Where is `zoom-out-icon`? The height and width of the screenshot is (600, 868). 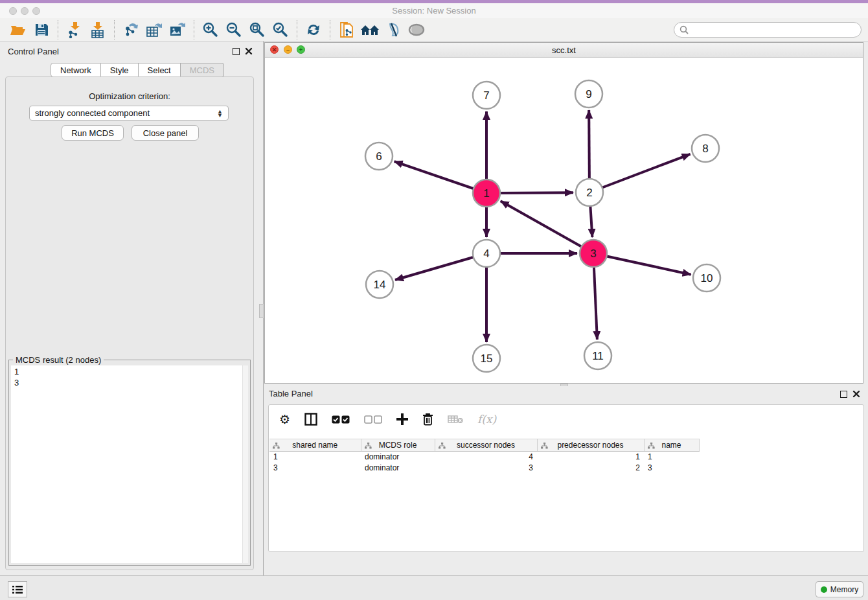 zoom-out-icon is located at coordinates (234, 30).